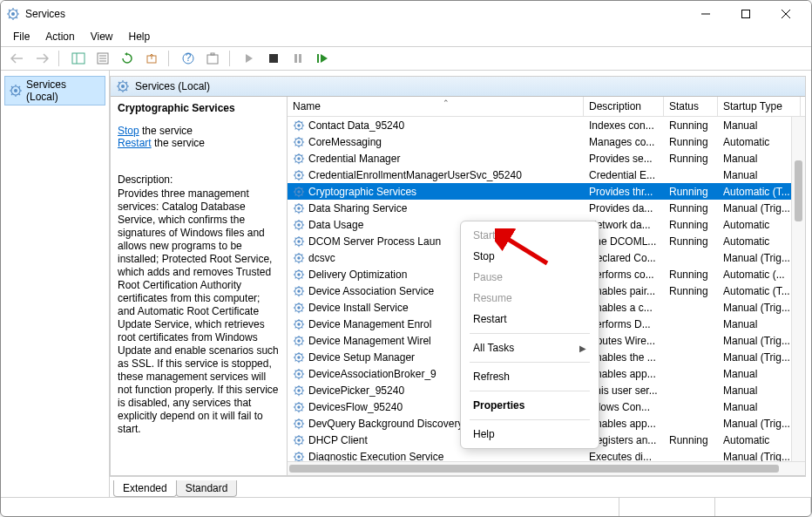 The width and height of the screenshot is (812, 517). I want to click on restart-link: Restart, so click(134, 143).